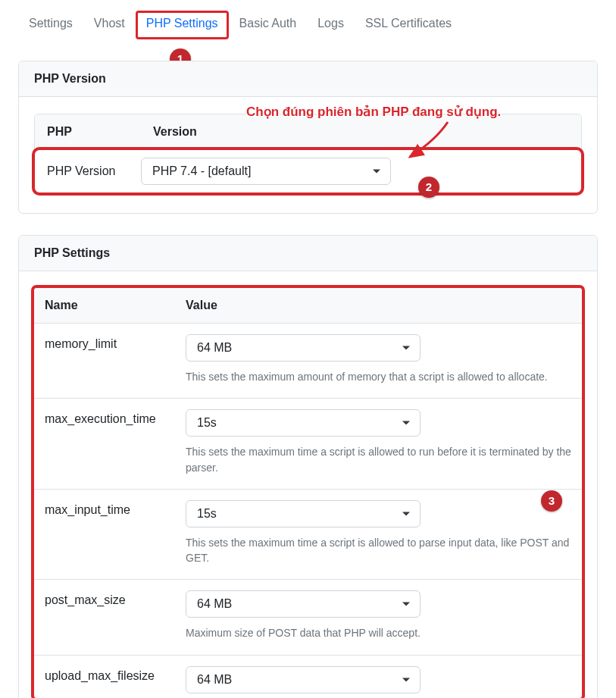 This screenshot has height=698, width=616. What do you see at coordinates (105, 615) in the screenshot?
I see `setting-name-post-max-size: post_max_size` at bounding box center [105, 615].